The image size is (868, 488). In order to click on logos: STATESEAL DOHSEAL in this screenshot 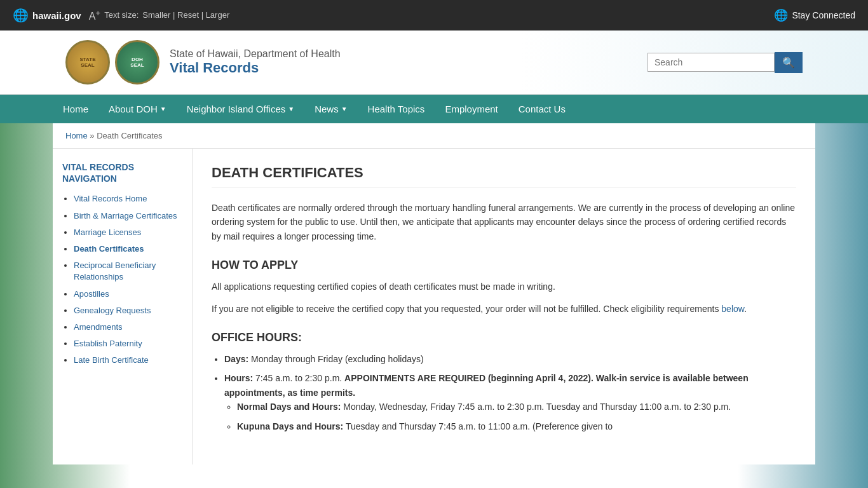, I will do `click(112, 62)`.